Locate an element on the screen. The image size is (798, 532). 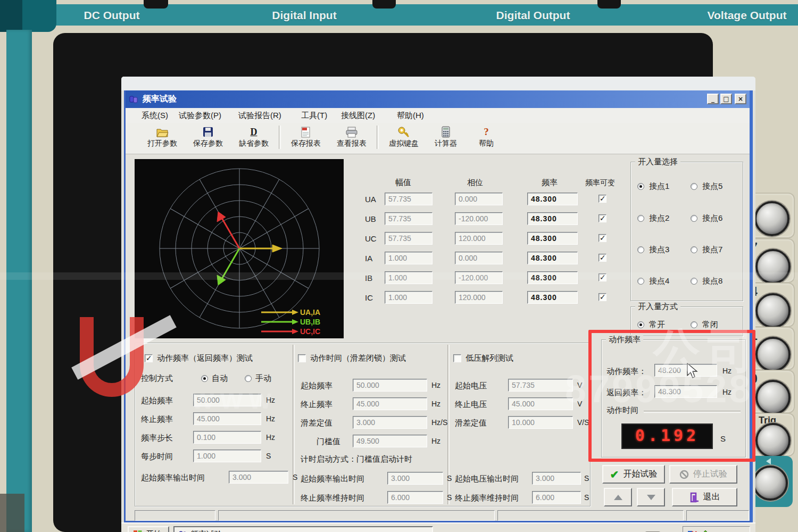
toolbar-open-params: 打开参数 is located at coordinates (162, 137).